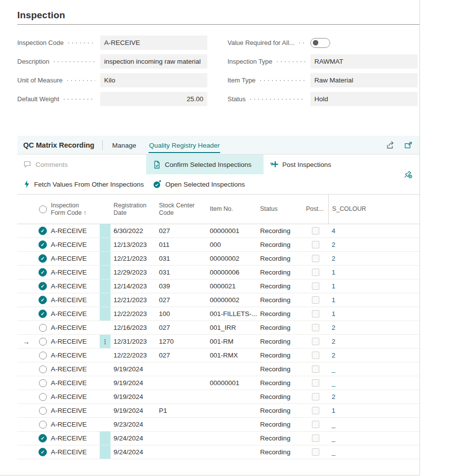 The image size is (457, 476). I want to click on stock-center-code-cell: 100, so click(182, 314).